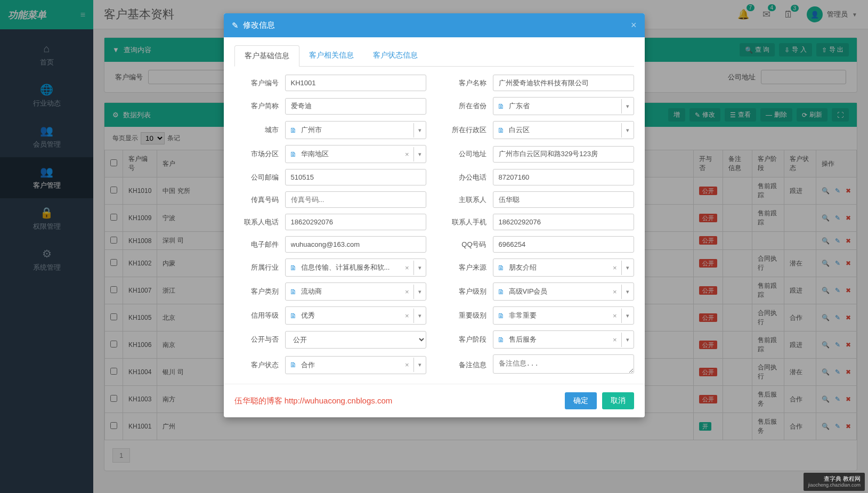  What do you see at coordinates (356, 292) in the screenshot?
I see `select-ctype: 🗎流动商×▾` at bounding box center [356, 292].